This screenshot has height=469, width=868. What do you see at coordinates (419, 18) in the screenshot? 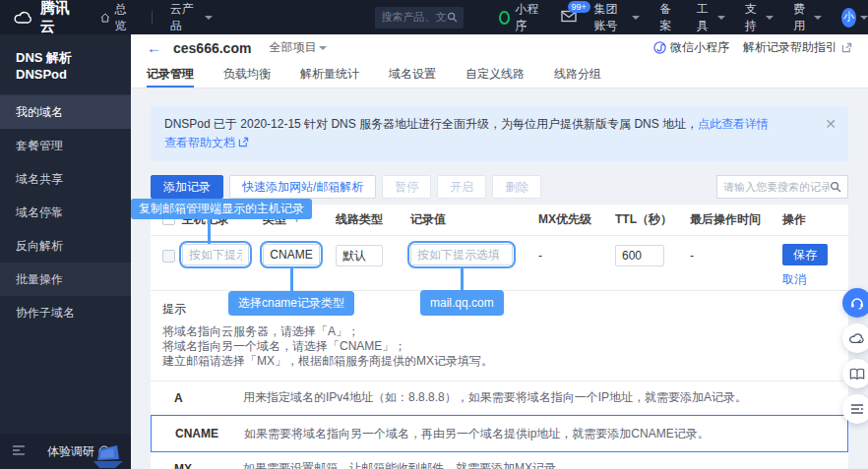
I see `global-search-input: 搜索产品、文档...` at bounding box center [419, 18].